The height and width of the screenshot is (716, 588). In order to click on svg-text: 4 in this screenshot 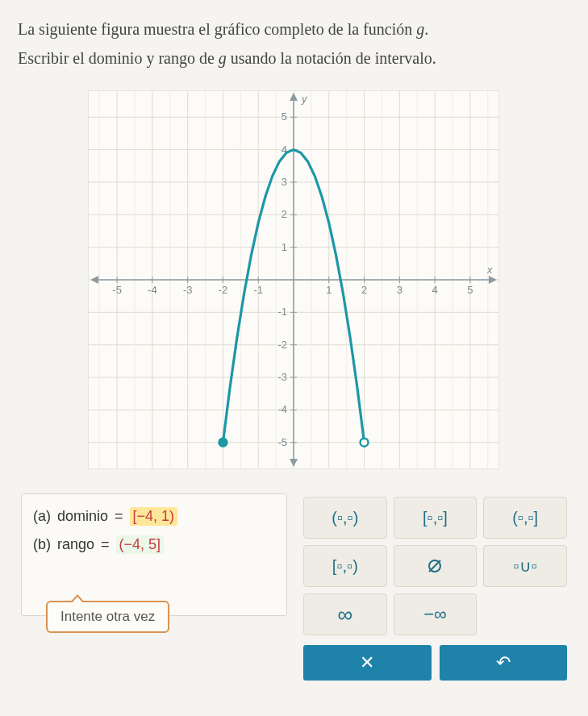, I will do `click(434, 290)`.